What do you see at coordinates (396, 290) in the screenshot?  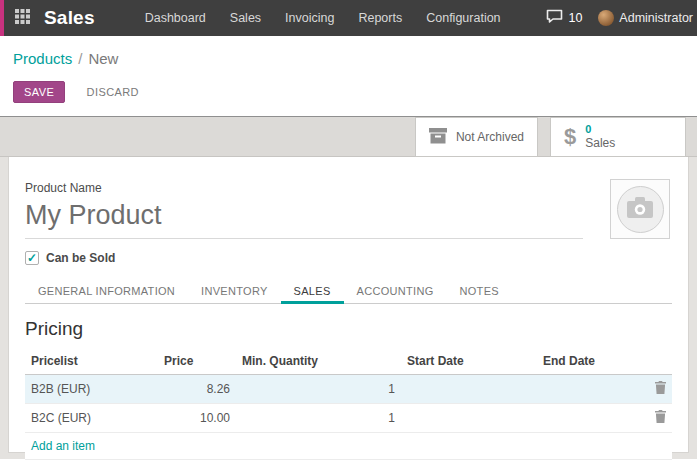 I see `tab-accounting: ACCOUNTING` at bounding box center [396, 290].